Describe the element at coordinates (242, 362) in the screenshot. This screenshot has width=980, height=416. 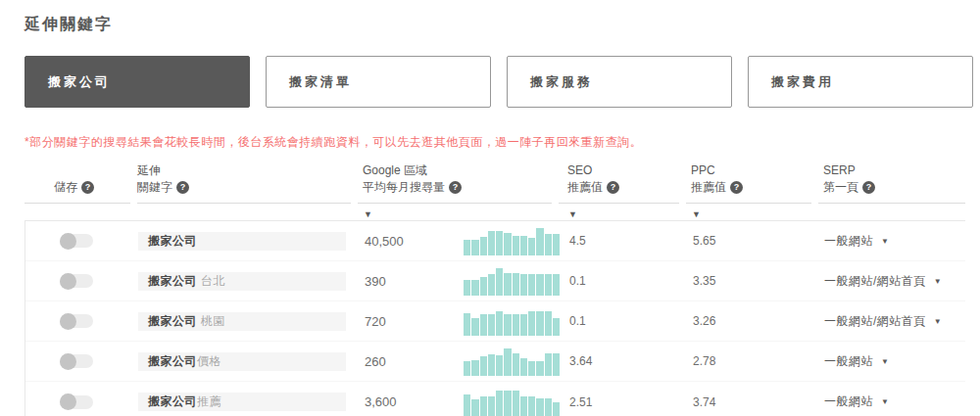
I see `keyword-chip: 搬家公司價格` at that location.